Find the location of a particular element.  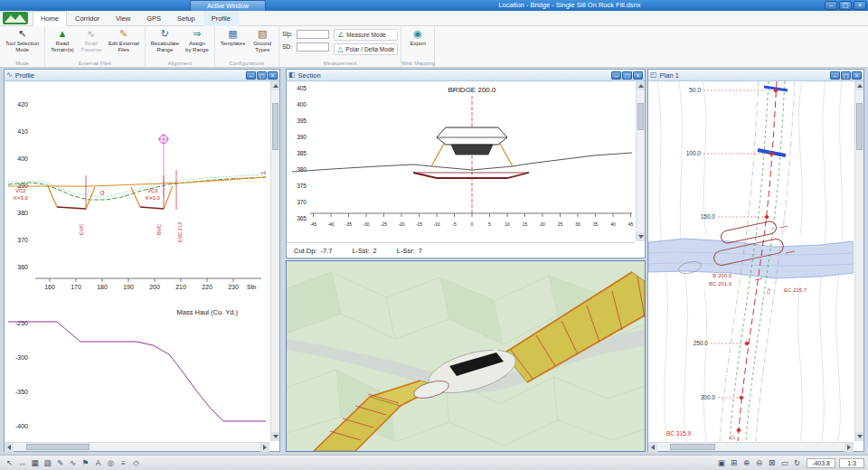

section-vertical-scrollbar is located at coordinates (640, 161).